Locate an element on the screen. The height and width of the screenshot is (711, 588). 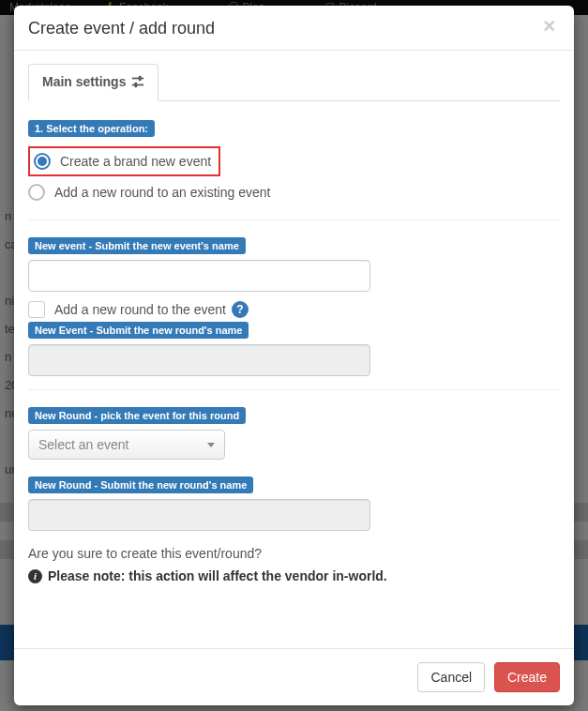
modal-footer: Cancel Create is located at coordinates (294, 677).